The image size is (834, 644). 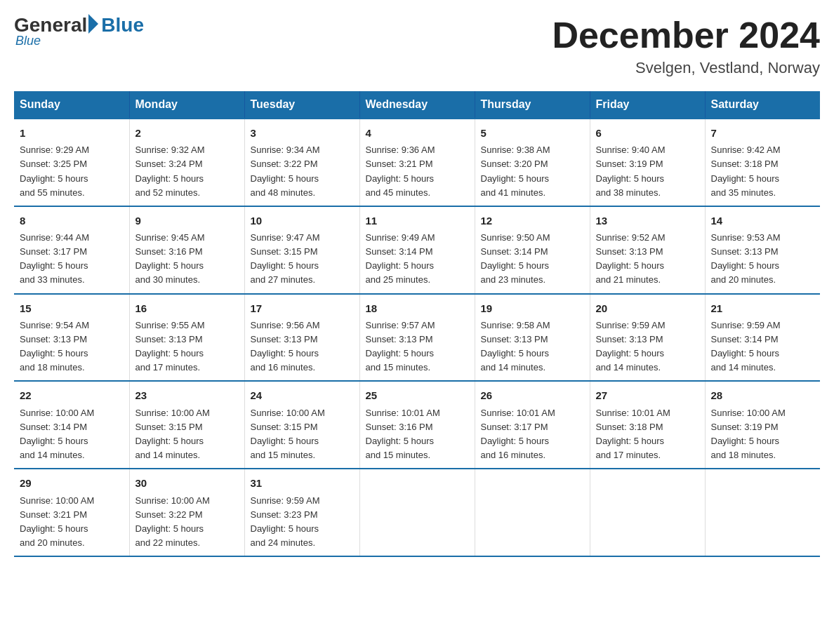 I want to click on day-num-10: 10, so click(x=302, y=220).